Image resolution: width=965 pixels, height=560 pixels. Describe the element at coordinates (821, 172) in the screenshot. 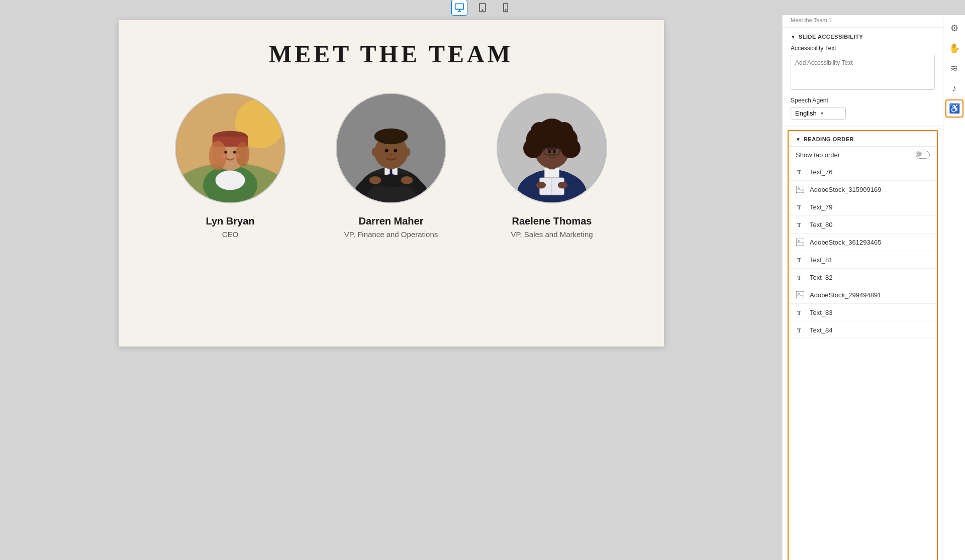

I see `reading-item-label: Text_76` at that location.